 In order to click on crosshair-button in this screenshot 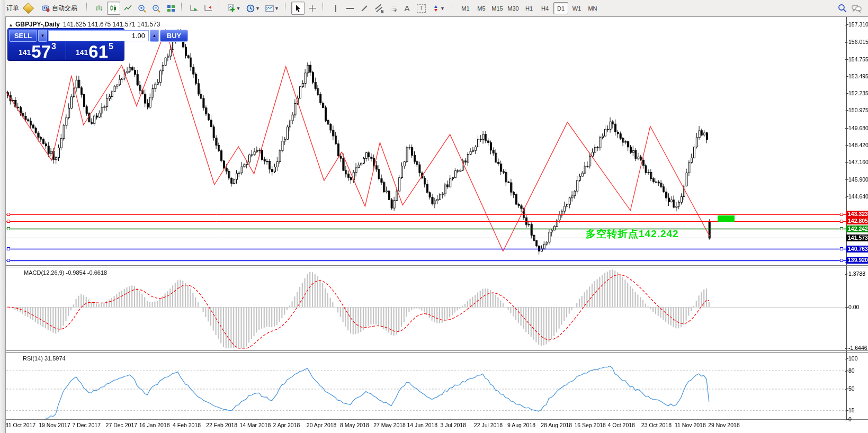, I will do `click(312, 8)`.